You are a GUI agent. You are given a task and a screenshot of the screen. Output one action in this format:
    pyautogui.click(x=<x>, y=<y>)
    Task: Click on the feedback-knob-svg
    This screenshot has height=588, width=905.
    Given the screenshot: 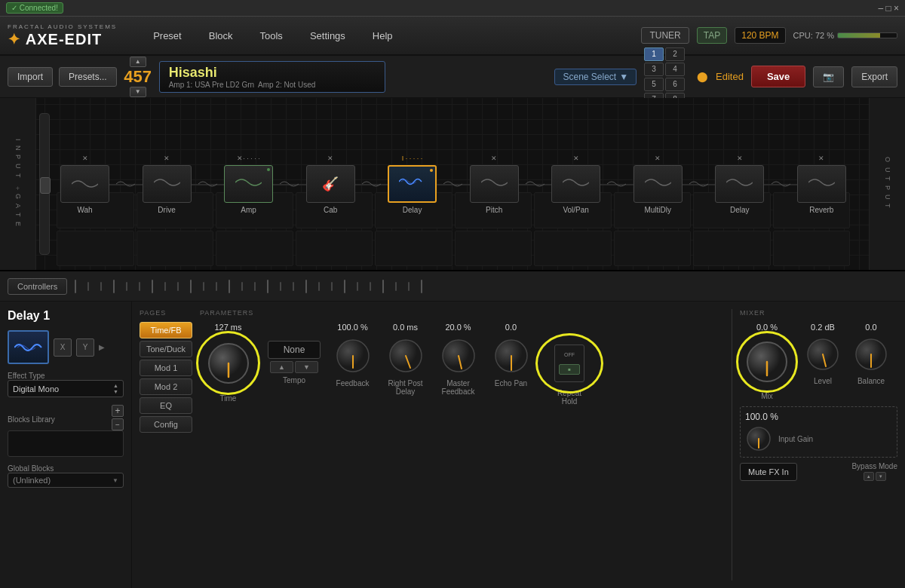 What is the action you would take?
    pyautogui.click(x=353, y=356)
    